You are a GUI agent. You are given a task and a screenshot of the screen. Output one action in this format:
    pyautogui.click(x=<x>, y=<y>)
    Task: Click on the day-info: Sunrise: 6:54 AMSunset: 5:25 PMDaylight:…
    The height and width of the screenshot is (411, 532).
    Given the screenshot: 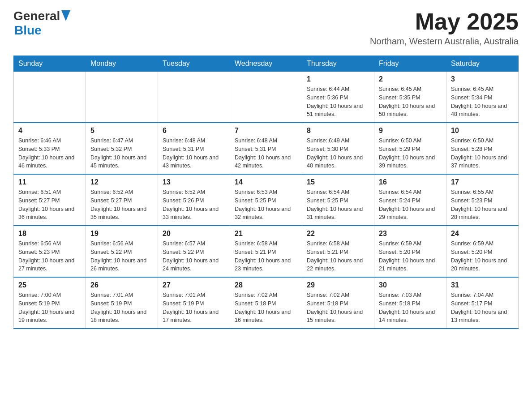 What is the action you would take?
    pyautogui.click(x=338, y=205)
    